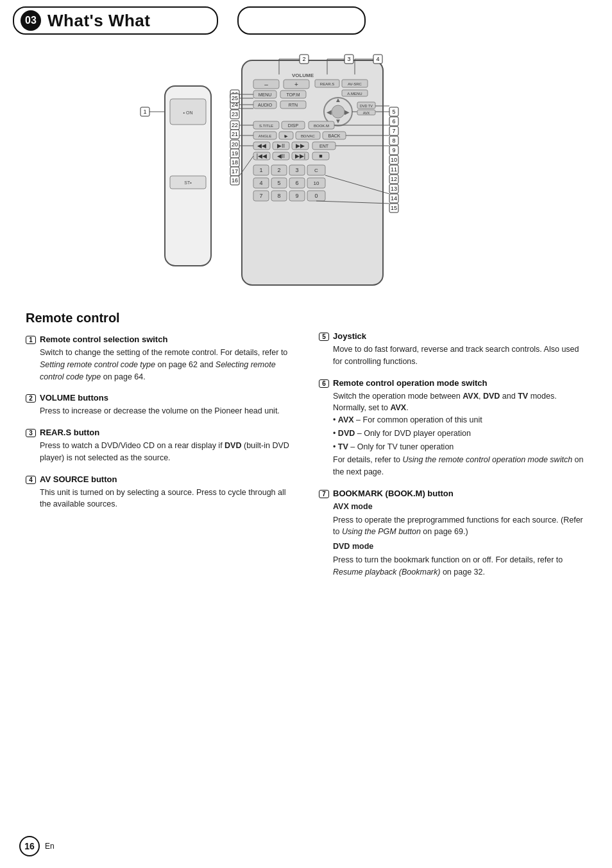 This screenshot has height=868, width=612. What do you see at coordinates (235, 162) in the screenshot?
I see `svg-text: 18` at bounding box center [235, 162].